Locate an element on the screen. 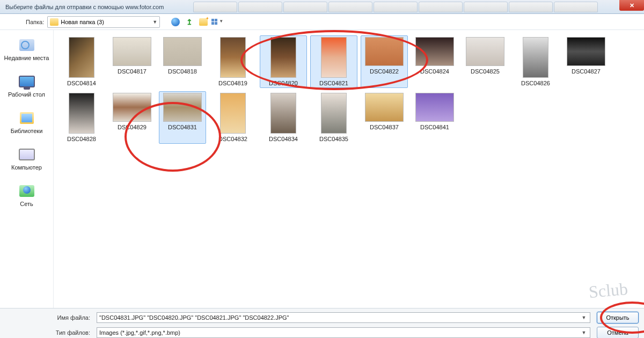 The width and height of the screenshot is (644, 338). file-item: DSC04831 is located at coordinates (182, 117).